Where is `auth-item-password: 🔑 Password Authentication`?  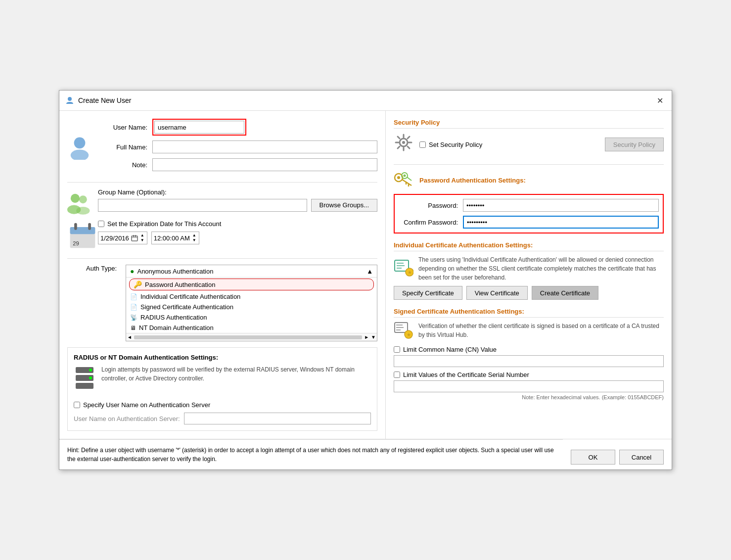 auth-item-password: 🔑 Password Authentication is located at coordinates (251, 284).